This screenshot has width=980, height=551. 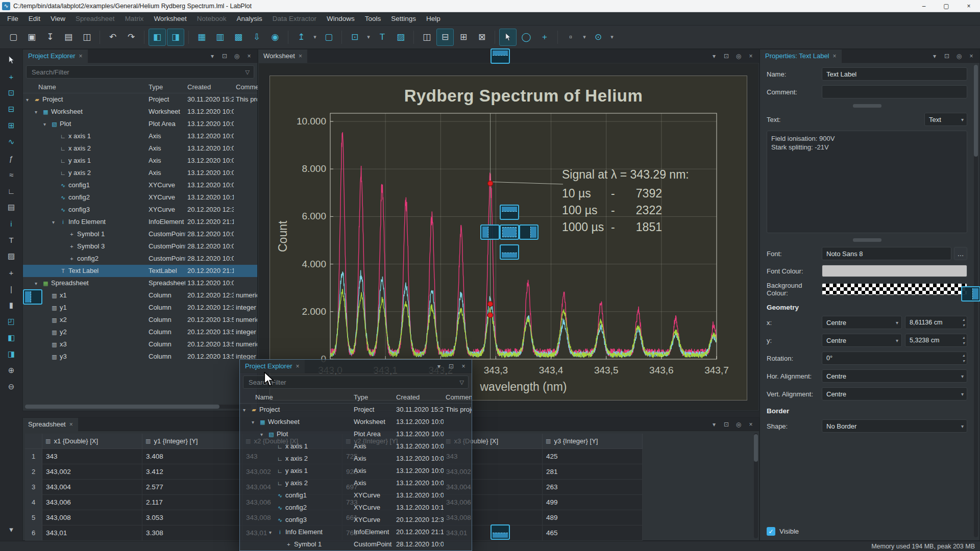 I want to click on column-header-created: Created, so click(x=408, y=397).